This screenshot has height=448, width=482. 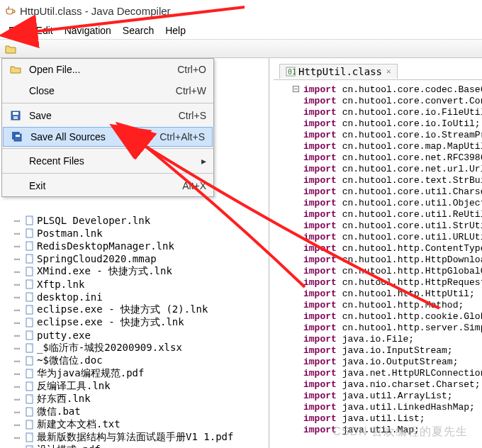 I want to click on tree-item-label: Xftp.lnk, so click(x=61, y=284).